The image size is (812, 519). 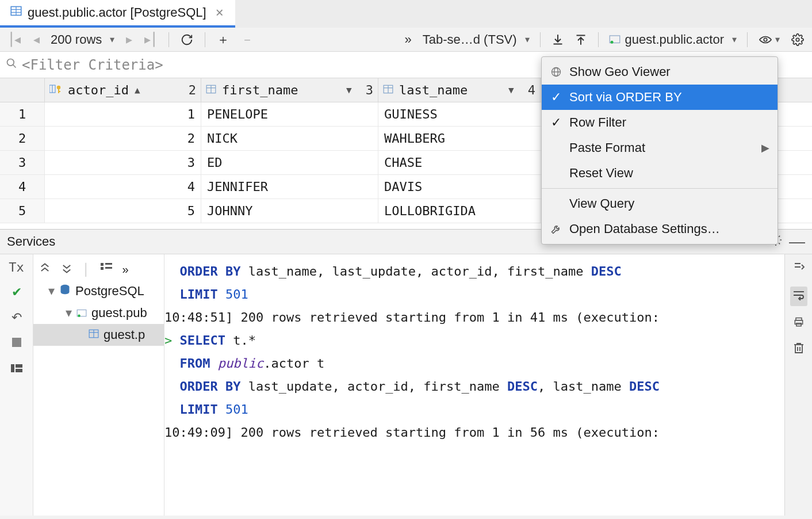 I want to click on menu-show-geo-viewer: Show Geo Viewer, so click(x=660, y=72).